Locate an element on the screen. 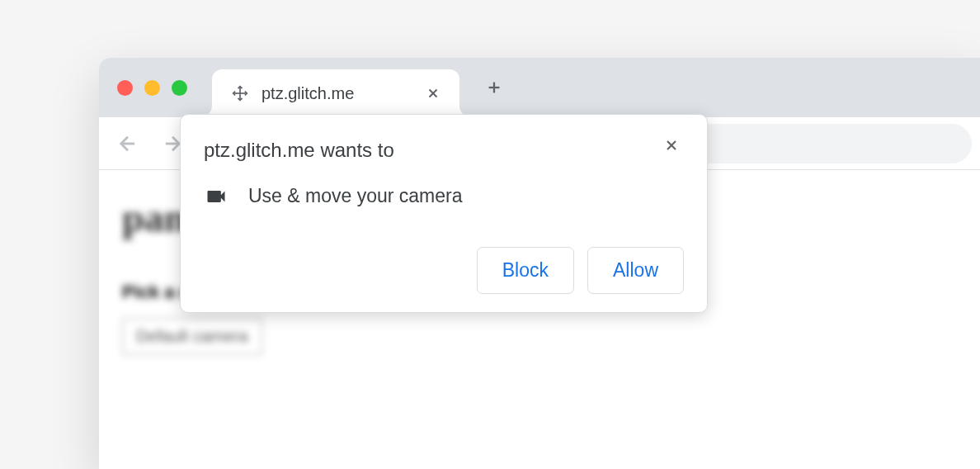  camera-select: Default camera is located at coordinates (192, 337).